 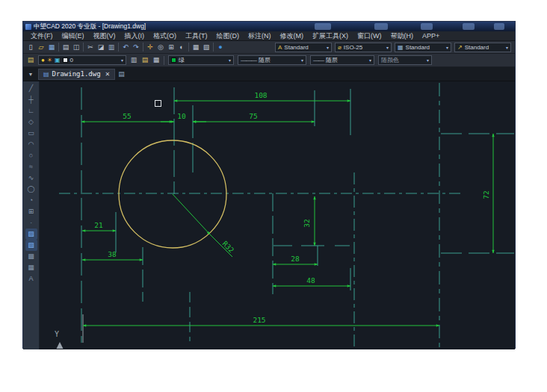 I want to click on tool-line-icon: ╱, so click(x=31, y=88).